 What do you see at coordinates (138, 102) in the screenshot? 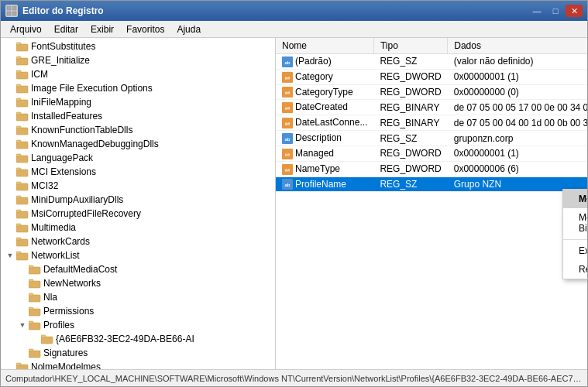
I see `tree-item: IniFileMapping` at bounding box center [138, 102].